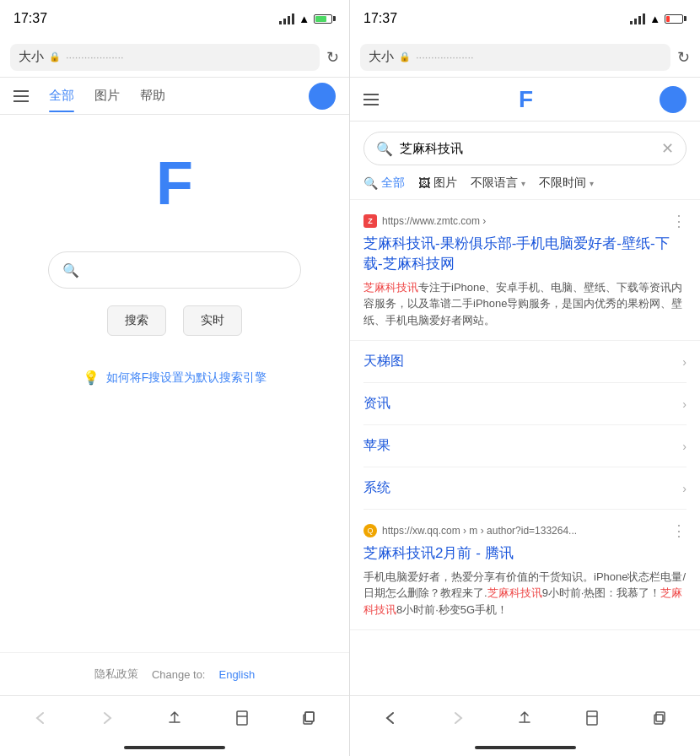 This screenshot has width=700, height=756. I want to click on left-address-label: 大小, so click(31, 57).